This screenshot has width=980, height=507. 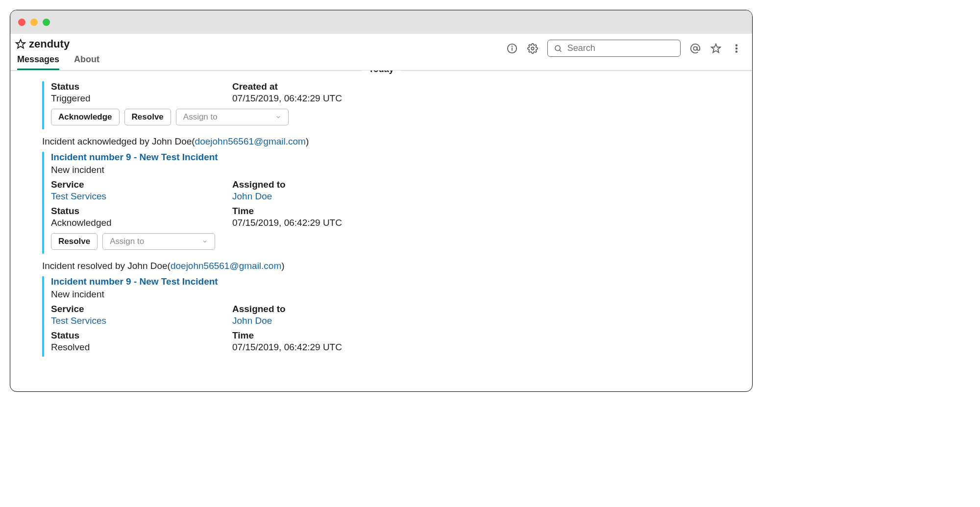 What do you see at coordinates (381, 52) in the screenshot?
I see `channel-header: zenduty Messages About` at bounding box center [381, 52].